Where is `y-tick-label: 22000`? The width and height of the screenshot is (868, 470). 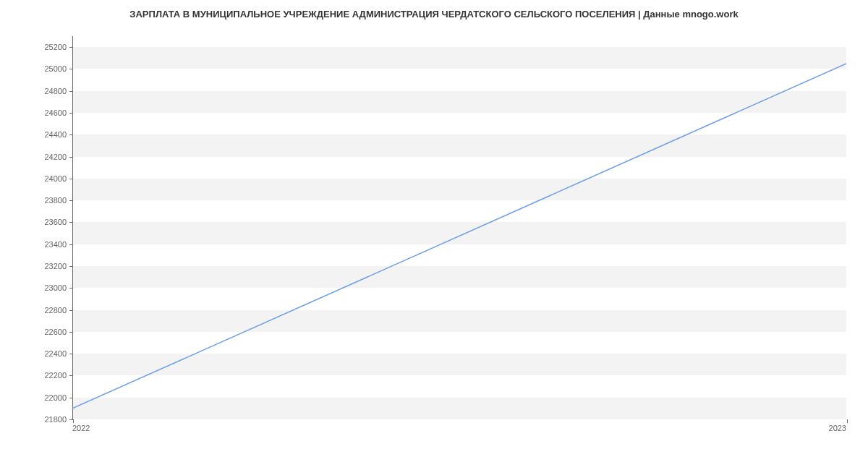
y-tick-label: 22000 is located at coordinates (55, 398).